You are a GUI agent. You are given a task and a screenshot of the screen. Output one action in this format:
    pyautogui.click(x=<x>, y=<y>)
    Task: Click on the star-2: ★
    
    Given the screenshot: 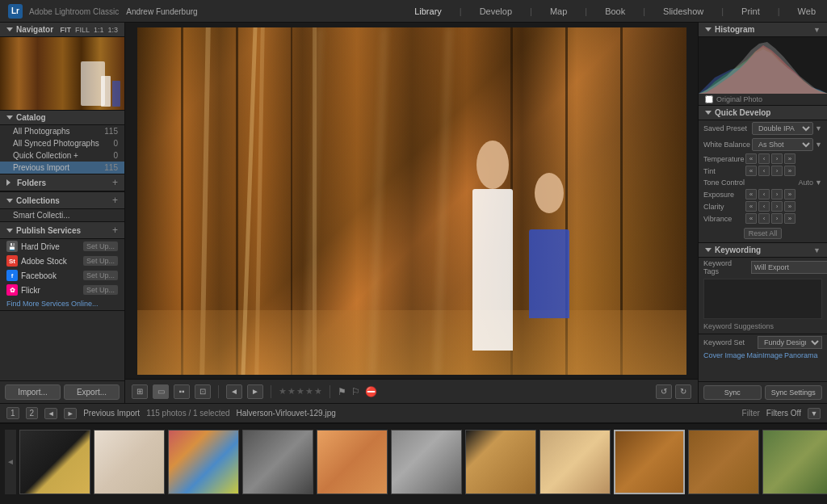 What is the action you would take?
    pyautogui.click(x=292, y=391)
    